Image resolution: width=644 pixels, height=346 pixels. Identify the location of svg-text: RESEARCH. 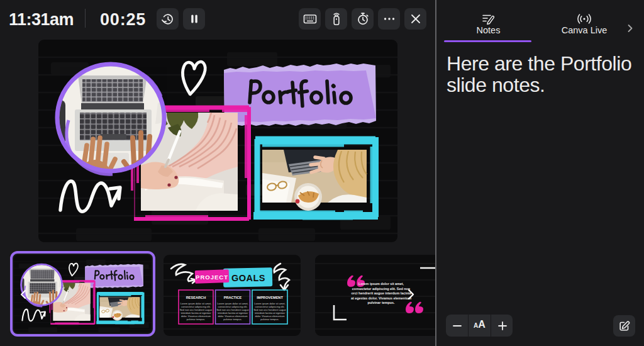
(196, 298).